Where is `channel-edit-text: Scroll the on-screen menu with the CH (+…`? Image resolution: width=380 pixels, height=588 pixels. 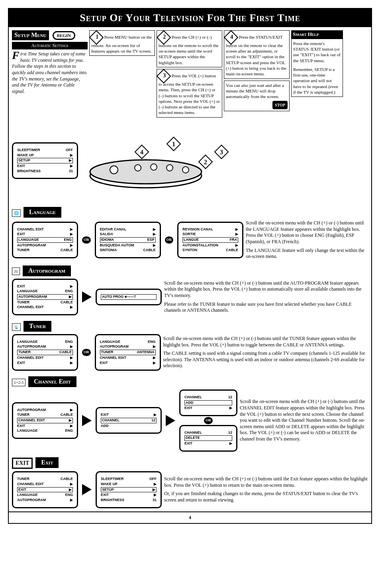 channel-edit-text: Scroll the on-screen menu with the CH (+… is located at coordinates (304, 420).